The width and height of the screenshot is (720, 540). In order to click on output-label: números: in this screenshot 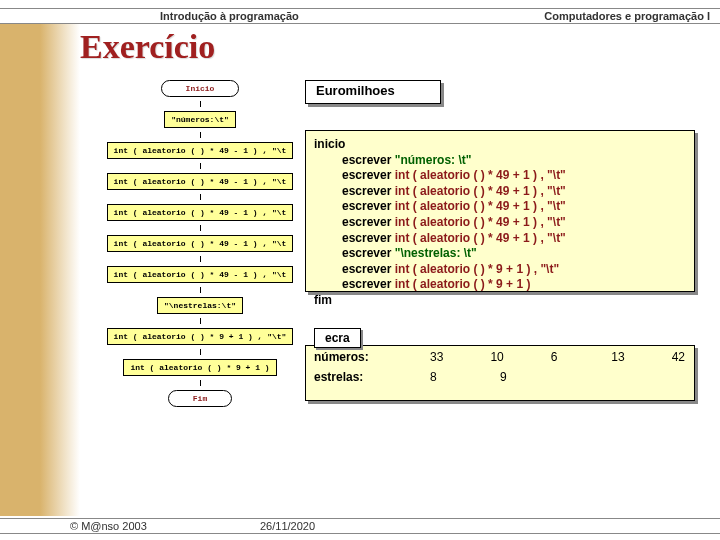, I will do `click(349, 357)`.